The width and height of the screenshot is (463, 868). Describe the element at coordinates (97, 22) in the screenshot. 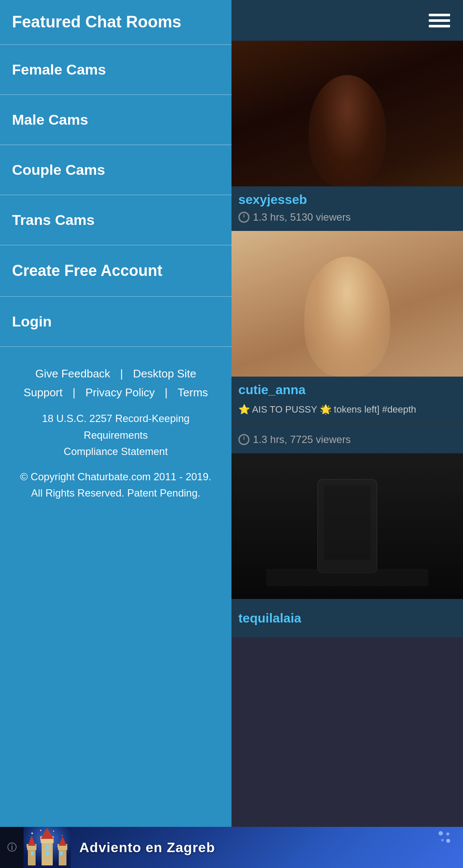

I see `sidebar-title: Featured Chat Rooms` at that location.